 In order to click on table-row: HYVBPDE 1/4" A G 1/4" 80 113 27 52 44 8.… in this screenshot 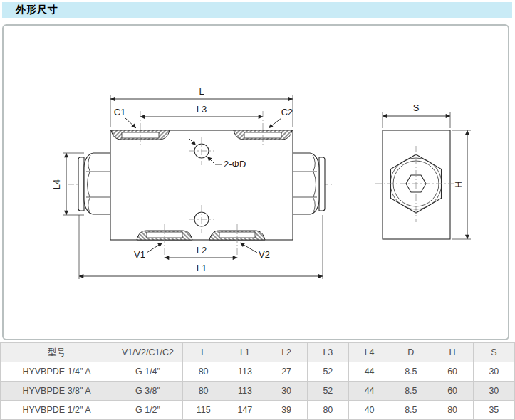, I will do `click(258, 372)`.